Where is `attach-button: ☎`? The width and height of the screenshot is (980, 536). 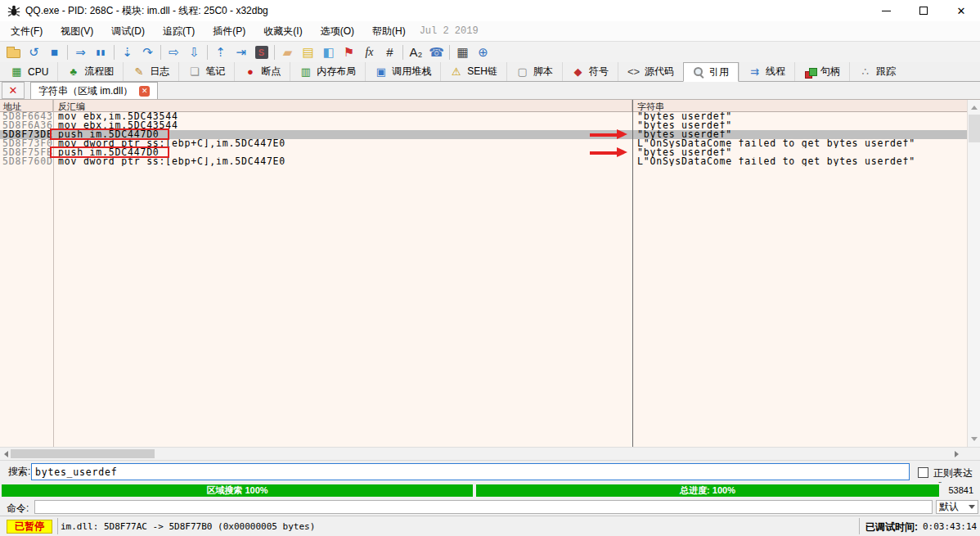
attach-button: ☎ is located at coordinates (437, 52).